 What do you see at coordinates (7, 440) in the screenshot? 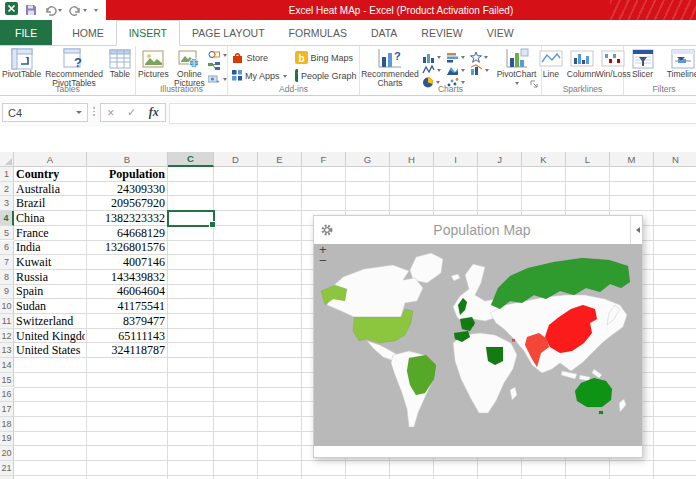
I see `row-header-19: 19` at bounding box center [7, 440].